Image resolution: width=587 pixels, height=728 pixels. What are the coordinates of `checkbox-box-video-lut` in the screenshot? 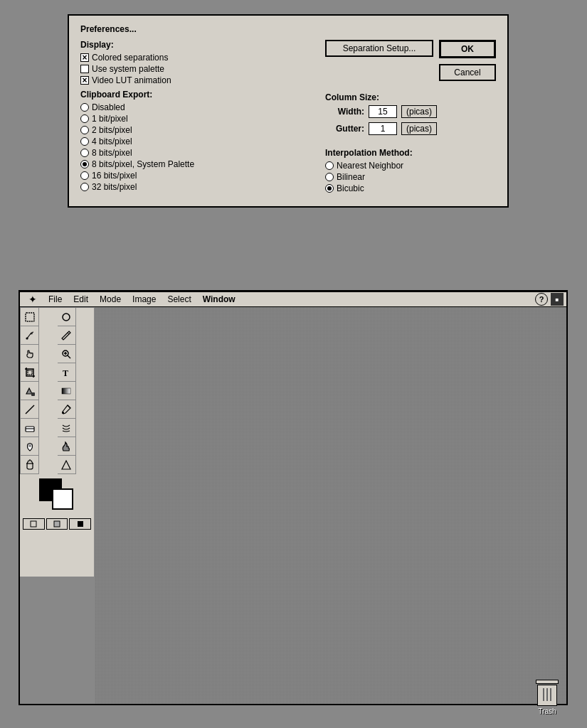 It's located at (85, 80).